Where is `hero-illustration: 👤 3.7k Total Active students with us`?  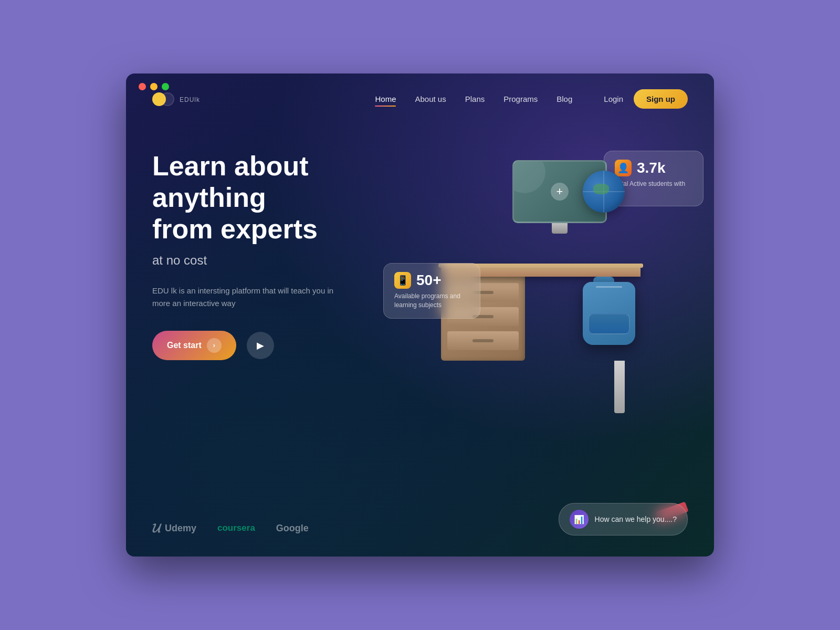
hero-illustration: 👤 3.7k Total Active students with us is located at coordinates (541, 266).